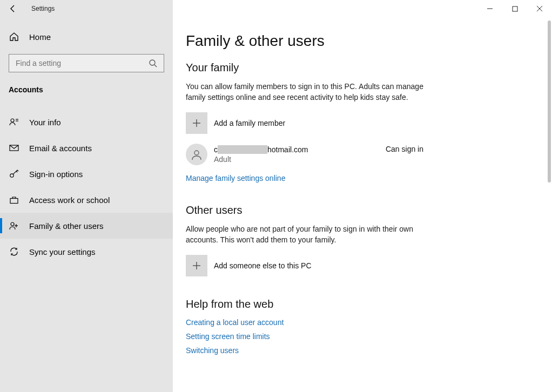 The image size is (552, 392). I want to click on scrollbar-thumb, so click(549, 102).